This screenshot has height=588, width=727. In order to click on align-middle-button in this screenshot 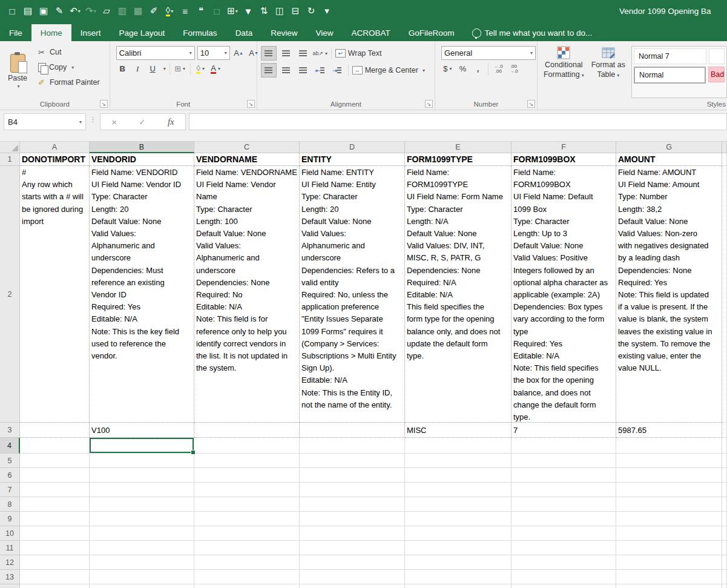, I will do `click(286, 53)`.